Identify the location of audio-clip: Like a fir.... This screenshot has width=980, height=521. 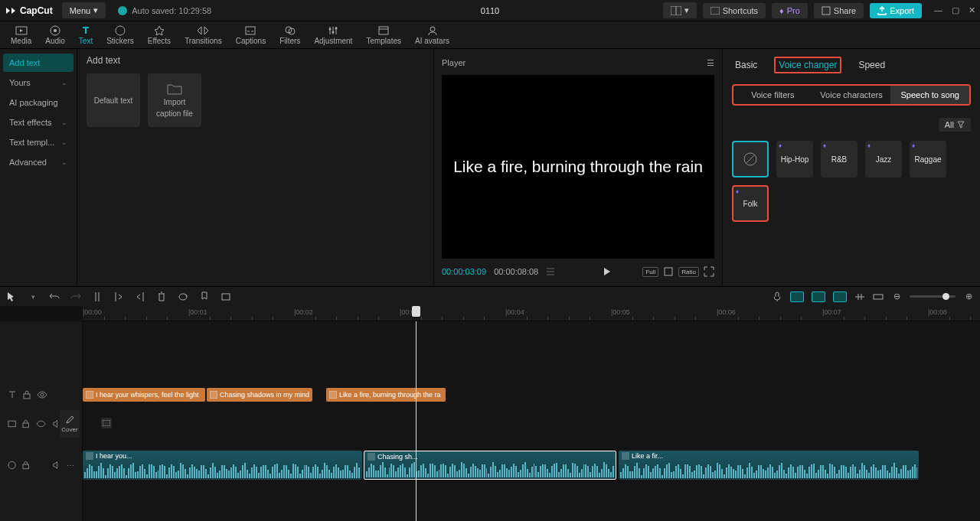
(769, 465).